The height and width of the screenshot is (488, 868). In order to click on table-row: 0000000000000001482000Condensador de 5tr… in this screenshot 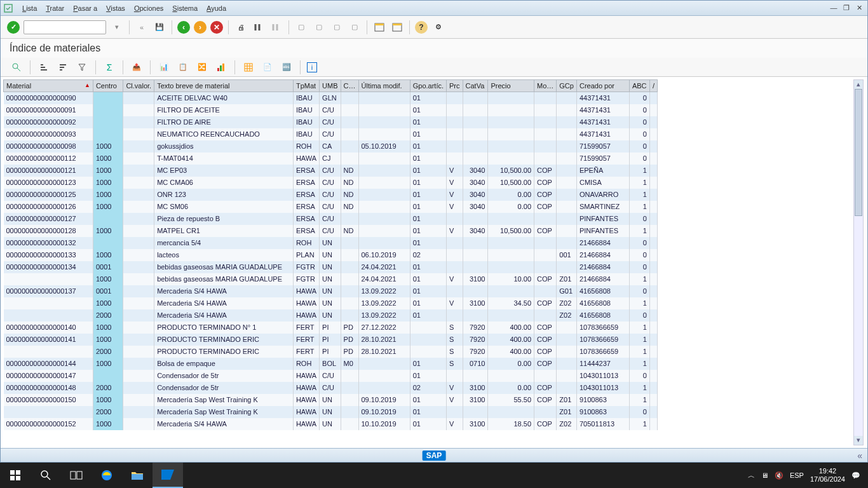, I will do `click(330, 388)`.